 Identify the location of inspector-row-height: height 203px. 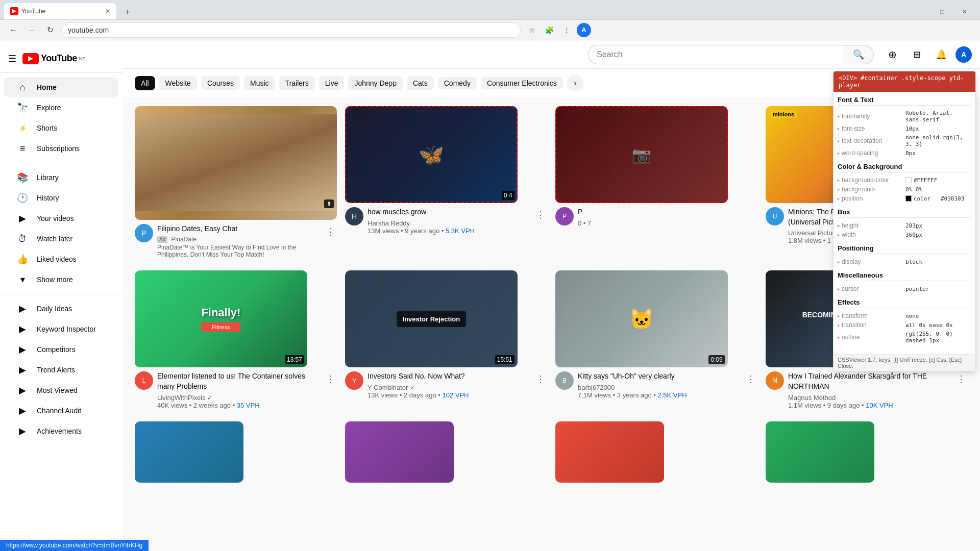
(904, 226).